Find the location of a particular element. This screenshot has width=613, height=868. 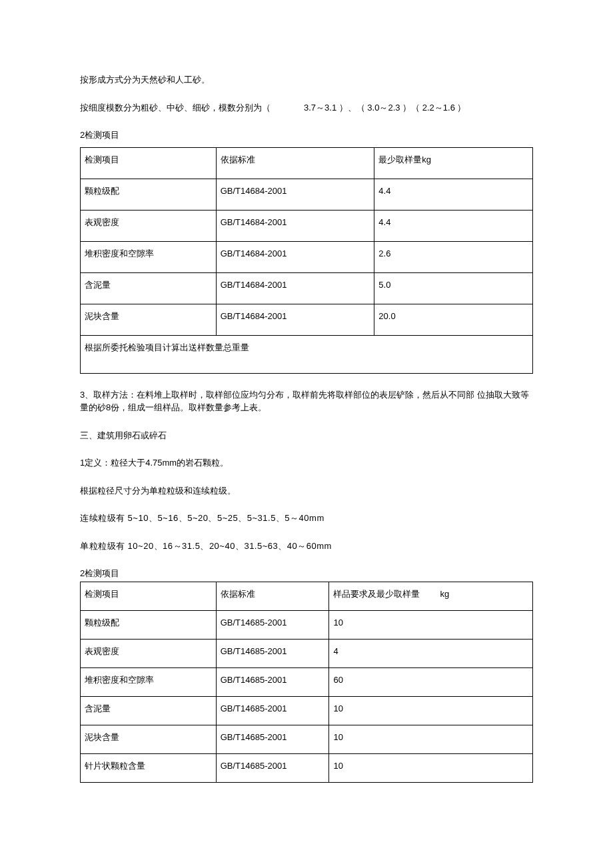

header-sample-text: 样品要求及最少取样量 is located at coordinates (376, 594).